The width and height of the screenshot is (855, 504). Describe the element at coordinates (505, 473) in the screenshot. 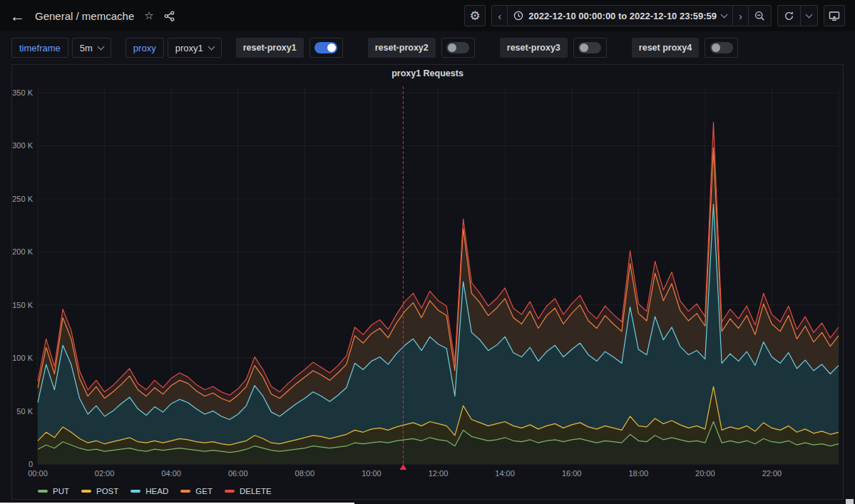

I see `svg-text: 14:00` at that location.